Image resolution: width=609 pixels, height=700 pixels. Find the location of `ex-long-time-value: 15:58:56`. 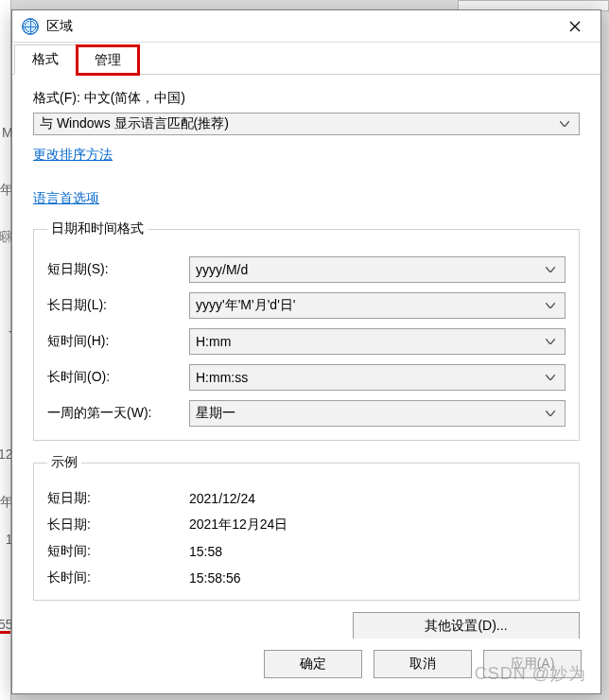

ex-long-time-value: 15:58:56 is located at coordinates (377, 578).